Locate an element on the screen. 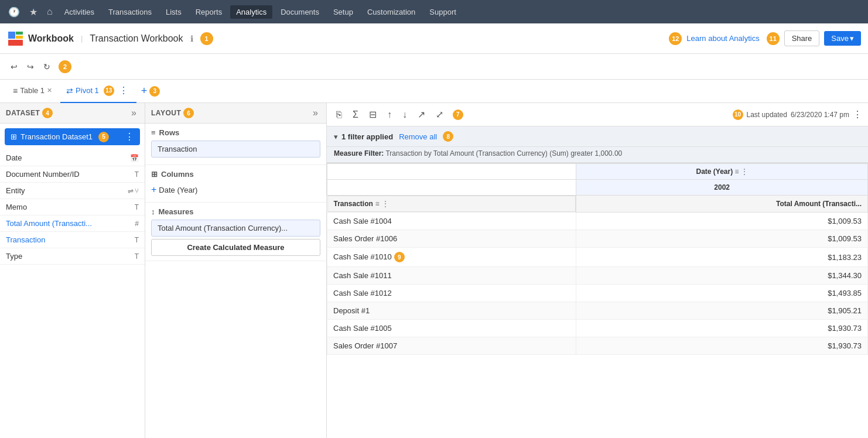 The height and width of the screenshot is (438, 868). field-memo: Memo T is located at coordinates (73, 207).